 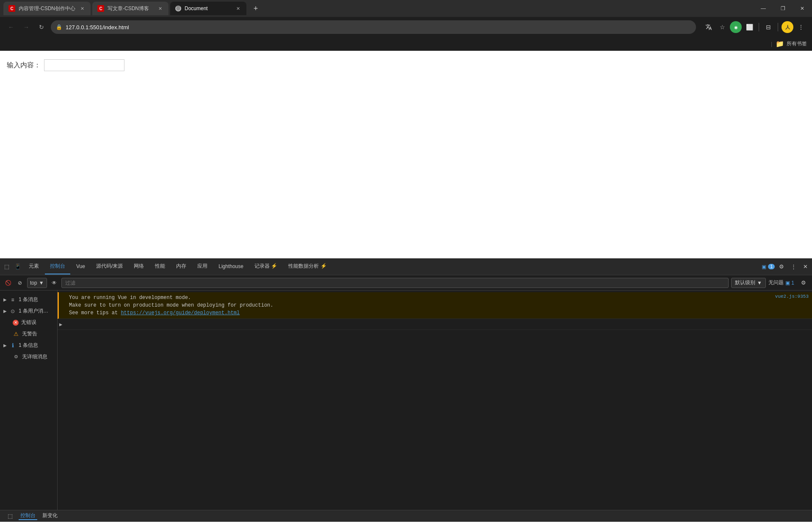 What do you see at coordinates (29, 334) in the screenshot?
I see `sidebar-item-warnings: ⚠ 无警告` at bounding box center [29, 334].